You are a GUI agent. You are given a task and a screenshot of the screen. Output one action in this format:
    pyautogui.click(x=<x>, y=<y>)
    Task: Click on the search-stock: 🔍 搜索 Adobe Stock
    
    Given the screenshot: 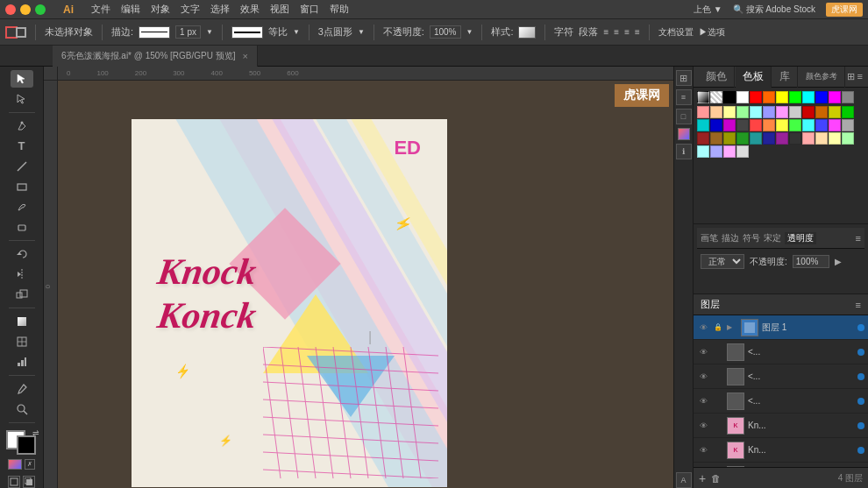 What is the action you would take?
    pyautogui.click(x=774, y=10)
    